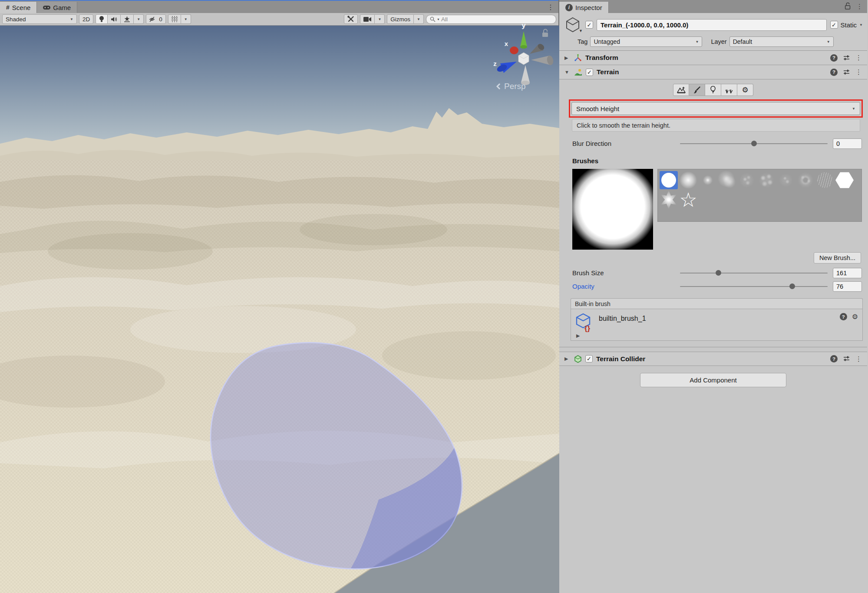  I want to click on brush-preview-image, so click(613, 209).